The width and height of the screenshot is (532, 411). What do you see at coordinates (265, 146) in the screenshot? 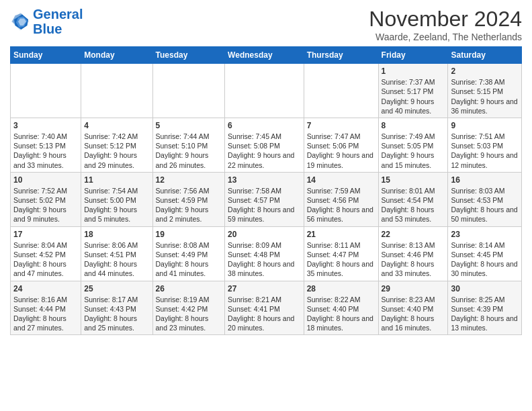
I see `day-info-line: Sunset: 5:08 PM` at bounding box center [265, 146].